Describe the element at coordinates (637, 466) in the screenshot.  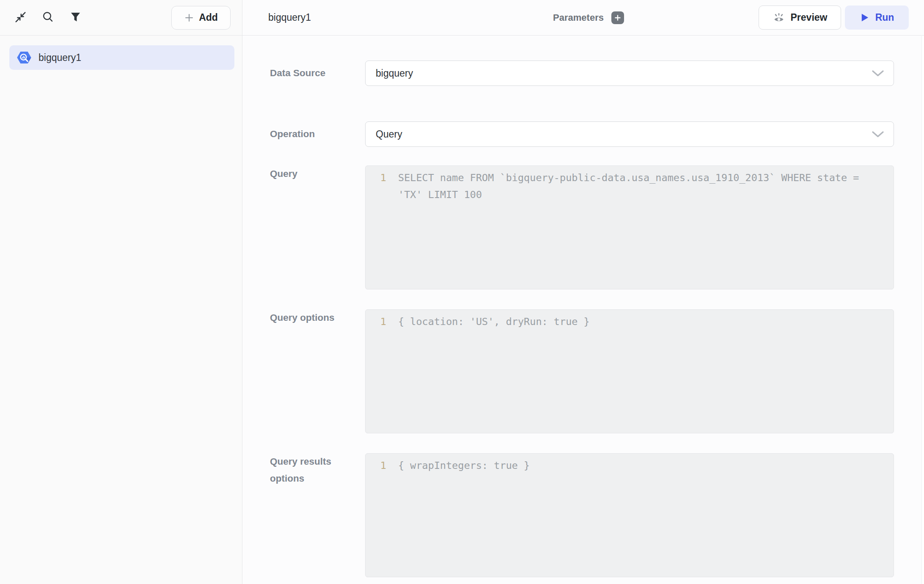
I see `query-results-options-placeholder-text: { wrapIntegers: true }` at that location.